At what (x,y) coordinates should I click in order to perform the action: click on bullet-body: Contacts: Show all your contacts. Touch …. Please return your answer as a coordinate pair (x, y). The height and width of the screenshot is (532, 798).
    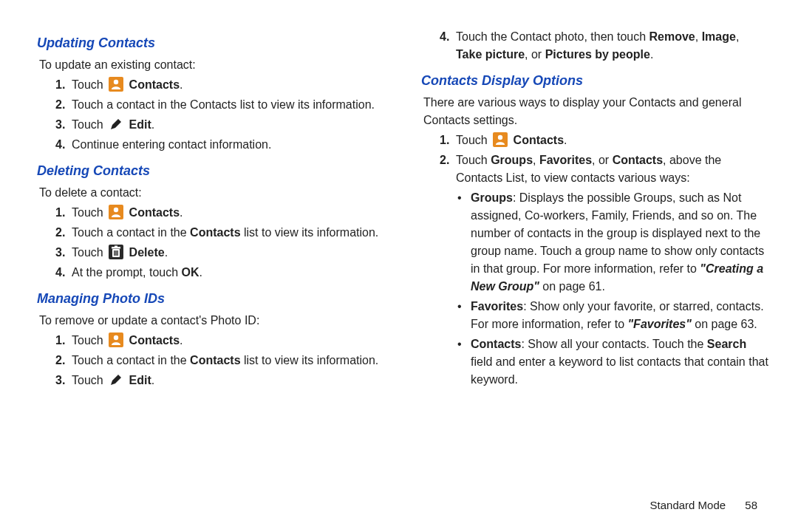
    Looking at the image, I should click on (619, 362).